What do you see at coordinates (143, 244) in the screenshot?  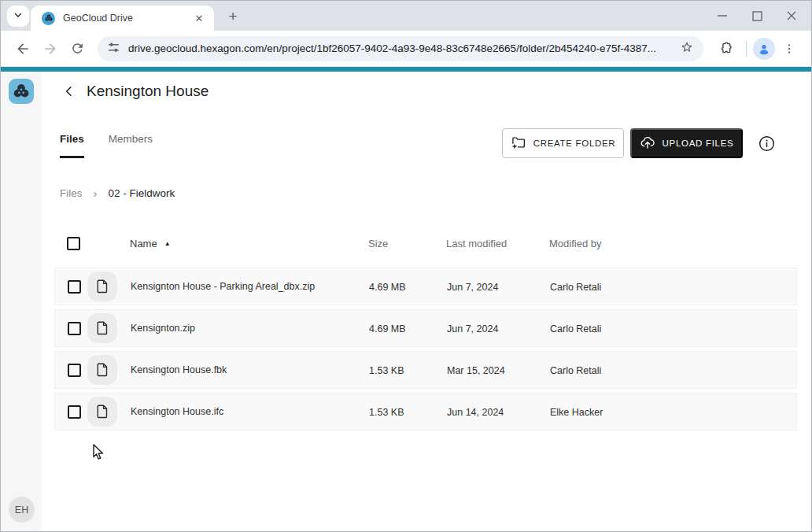 I see `header-name: Name` at bounding box center [143, 244].